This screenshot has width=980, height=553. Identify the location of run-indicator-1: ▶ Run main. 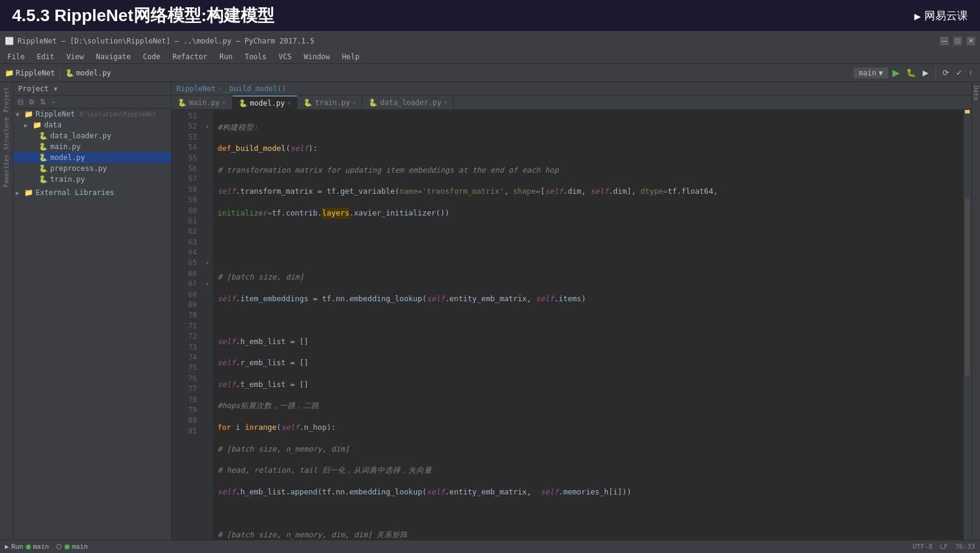
(27, 547).